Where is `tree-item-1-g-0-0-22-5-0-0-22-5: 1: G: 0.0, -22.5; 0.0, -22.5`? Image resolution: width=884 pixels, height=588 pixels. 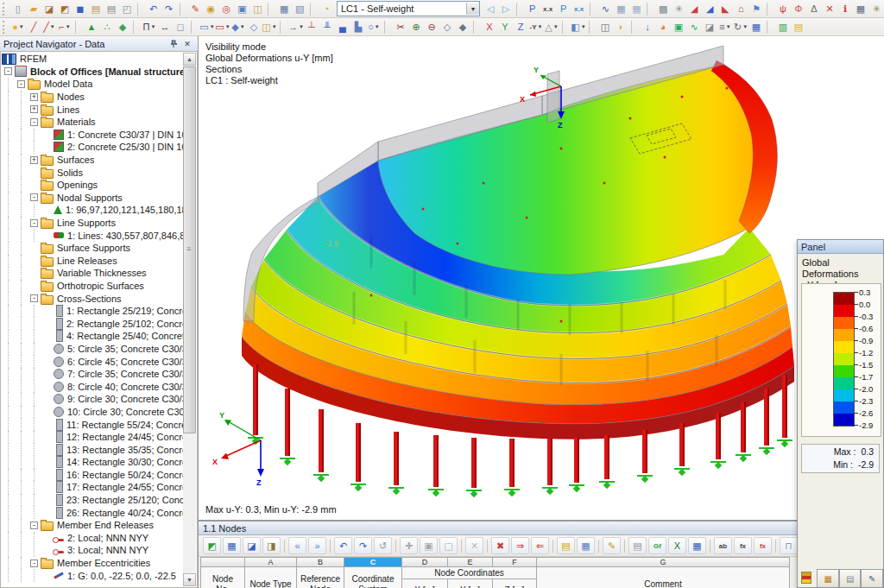
tree-item-1-g-0-0-22-5-0-0-22-5: 1: G: 0.0, -22.5; 0.0, -22.5 is located at coordinates (92, 575).